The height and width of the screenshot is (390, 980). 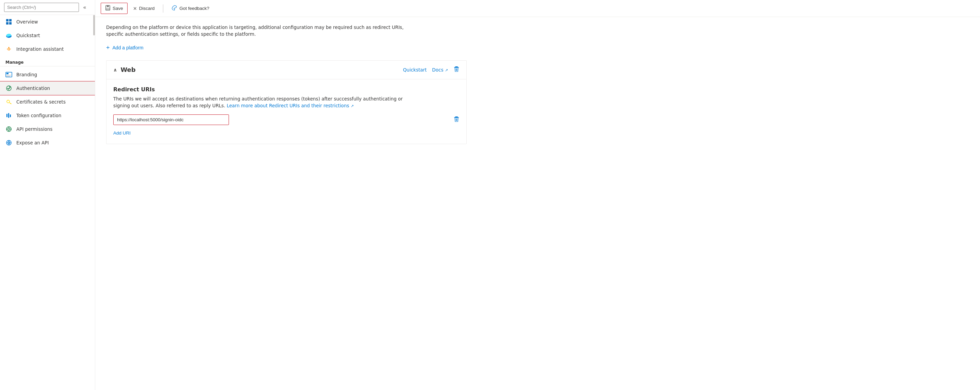 What do you see at coordinates (40, 49) in the screenshot?
I see `sidebar-item-integration-label: Integration assistant` at bounding box center [40, 49].